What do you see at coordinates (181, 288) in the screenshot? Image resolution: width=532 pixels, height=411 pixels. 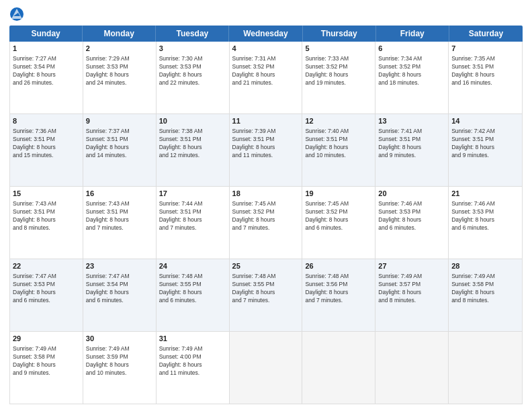 I see `day-info: Sunrise: 7:48 AM Sunset: 3:55 PM Dayligh…` at bounding box center [181, 288].